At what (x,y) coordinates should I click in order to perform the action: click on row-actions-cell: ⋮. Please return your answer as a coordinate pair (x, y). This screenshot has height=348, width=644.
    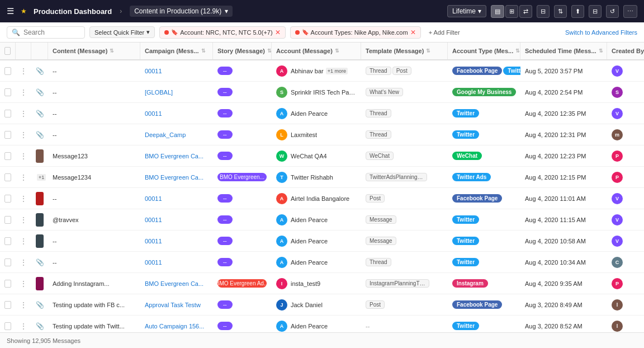
    Looking at the image, I should click on (23, 70).